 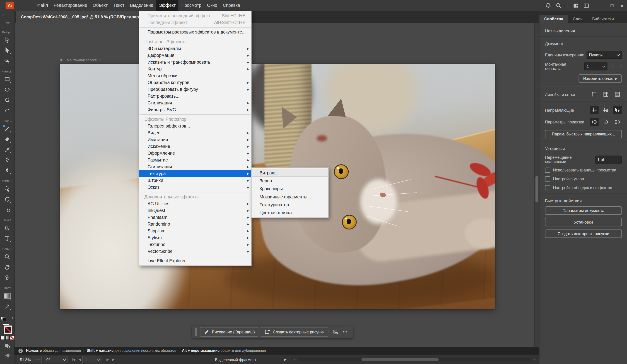 I want to click on shape-builder-tool, so click(x=7, y=209).